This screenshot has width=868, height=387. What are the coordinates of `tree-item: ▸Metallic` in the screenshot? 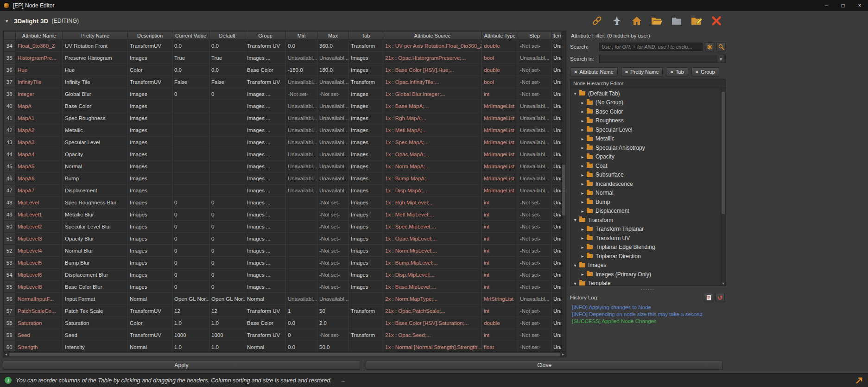 It's located at (646, 139).